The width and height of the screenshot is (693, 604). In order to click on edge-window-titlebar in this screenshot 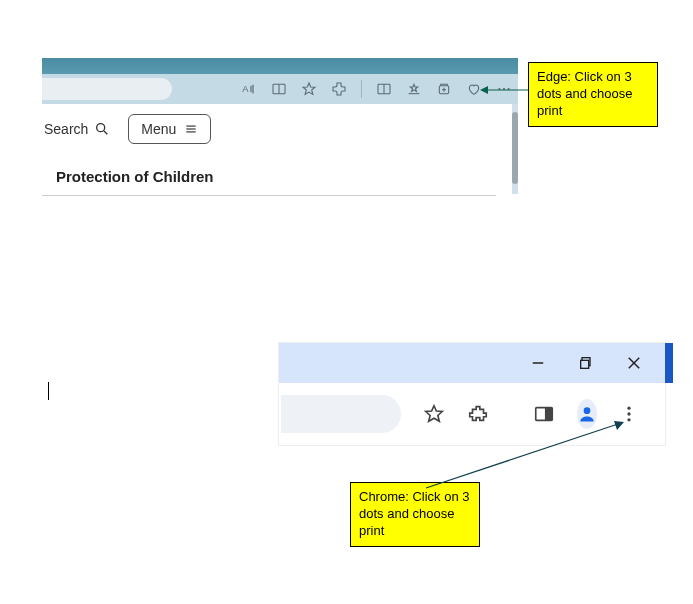, I will do `click(280, 66)`.